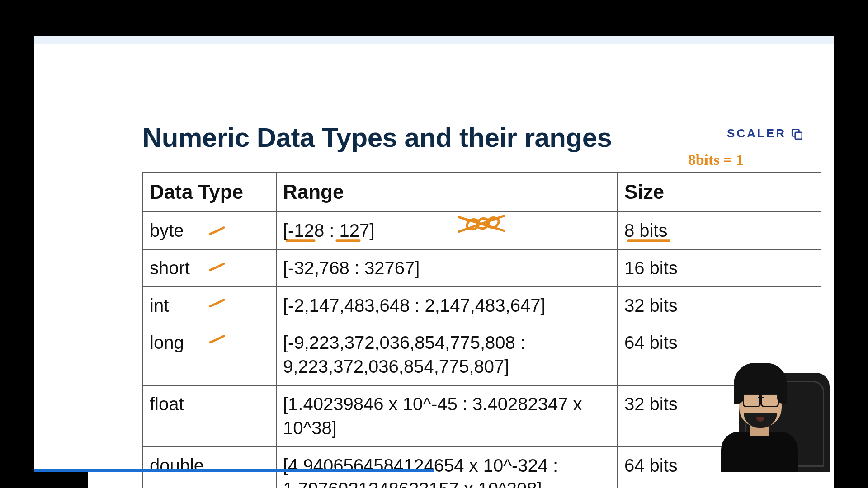 This screenshot has width=868, height=488. Describe the element at coordinates (447, 355) in the screenshot. I see `cell-range: [-9,223,372,036,854,775,808 : 9,223,372,…` at that location.